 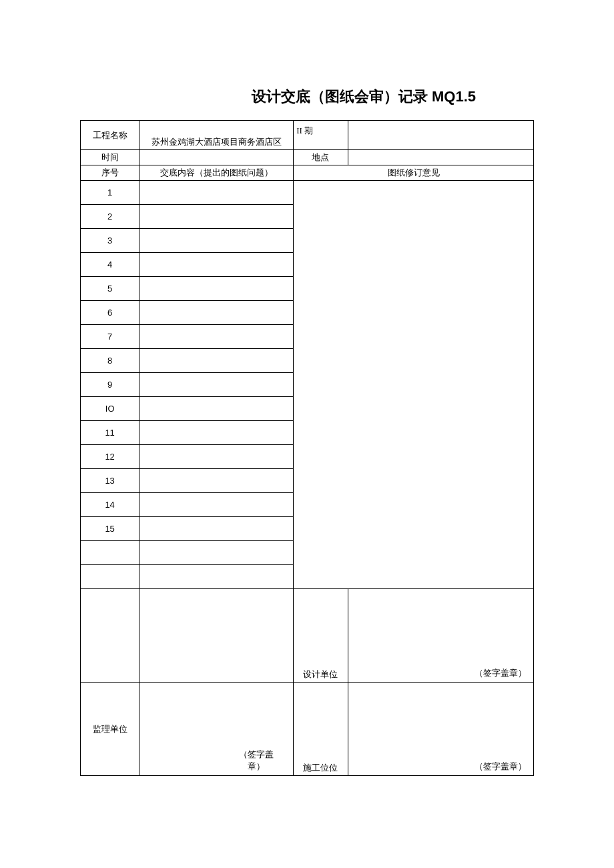 I want to click on signature-construction: （签字盖章）, so click(x=440, y=729).